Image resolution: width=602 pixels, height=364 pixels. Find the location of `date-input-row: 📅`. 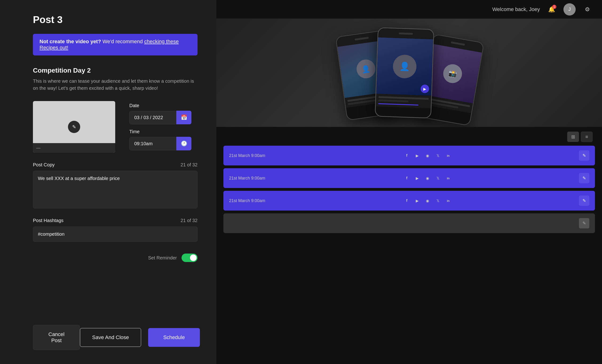

date-input-row: 📅 is located at coordinates (160, 117).